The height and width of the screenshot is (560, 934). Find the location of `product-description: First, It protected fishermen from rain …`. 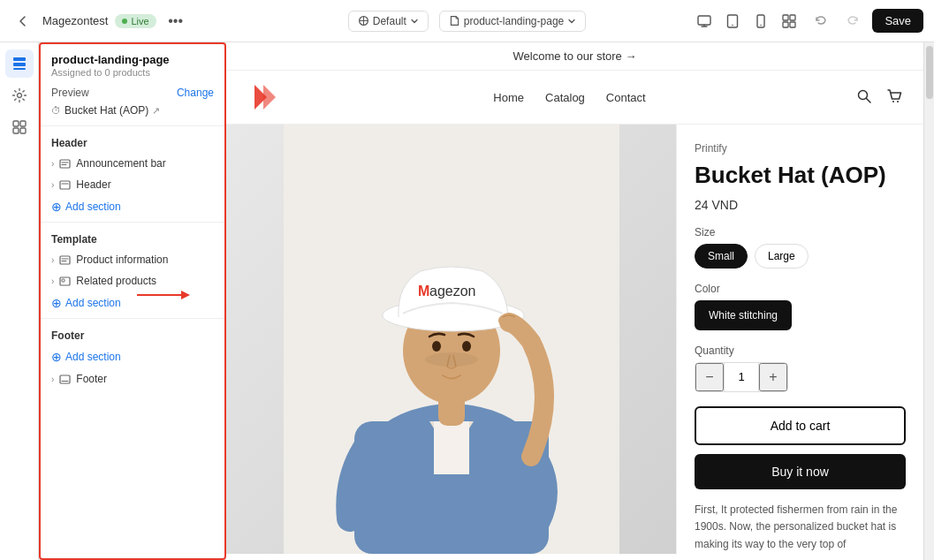

product-description: First, It protected fishermen from rain … is located at coordinates (801, 527).